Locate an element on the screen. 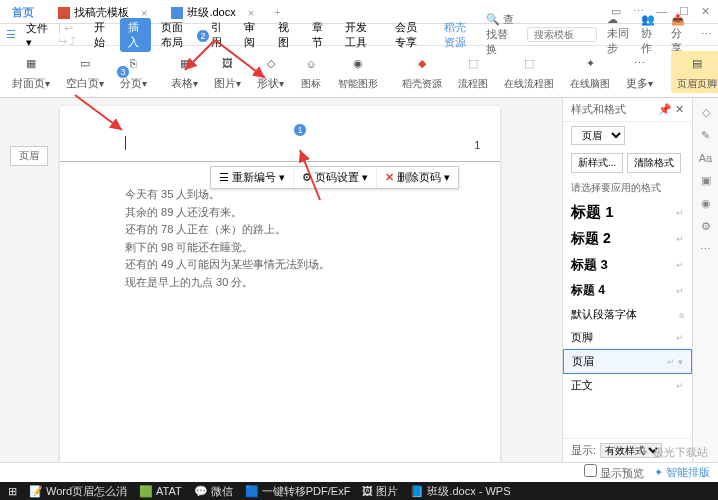 This screenshot has width=718, height=500. taskbar-item: 📝 Word页眉怎么消 is located at coordinates (78, 492).